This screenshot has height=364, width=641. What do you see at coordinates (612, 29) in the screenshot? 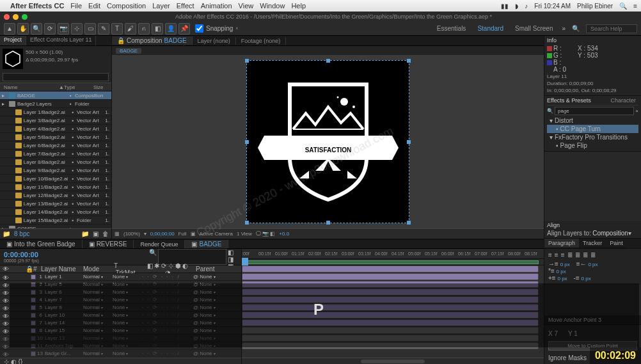
I see `search-input` at bounding box center [612, 29].